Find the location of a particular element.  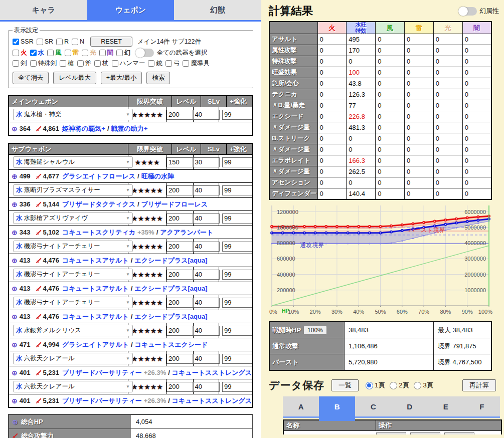

r-checkbox is located at coordinates (59, 42).